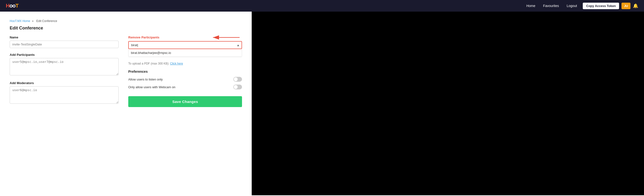  Describe the element at coordinates (185, 46) in the screenshot. I see `remove-participants-group: Remove Participants ▲ birat.bhattacharje…` at that location.